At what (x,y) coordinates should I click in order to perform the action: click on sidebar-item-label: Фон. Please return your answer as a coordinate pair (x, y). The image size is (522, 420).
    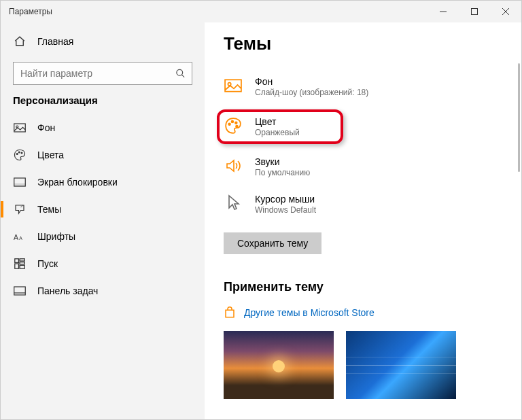
    Looking at the image, I should click on (46, 128).